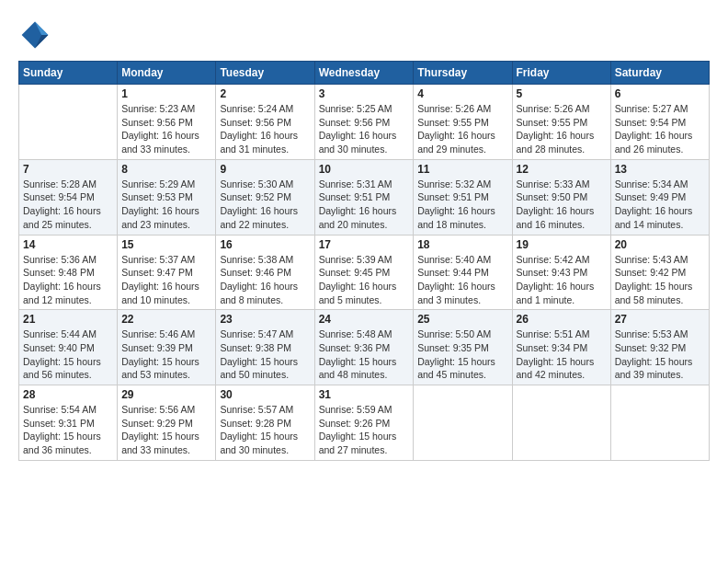  I want to click on calendar-cell: 22Sunrise: 5:46 AM Sunset: 9:39 PM Dayli…, so click(167, 348).